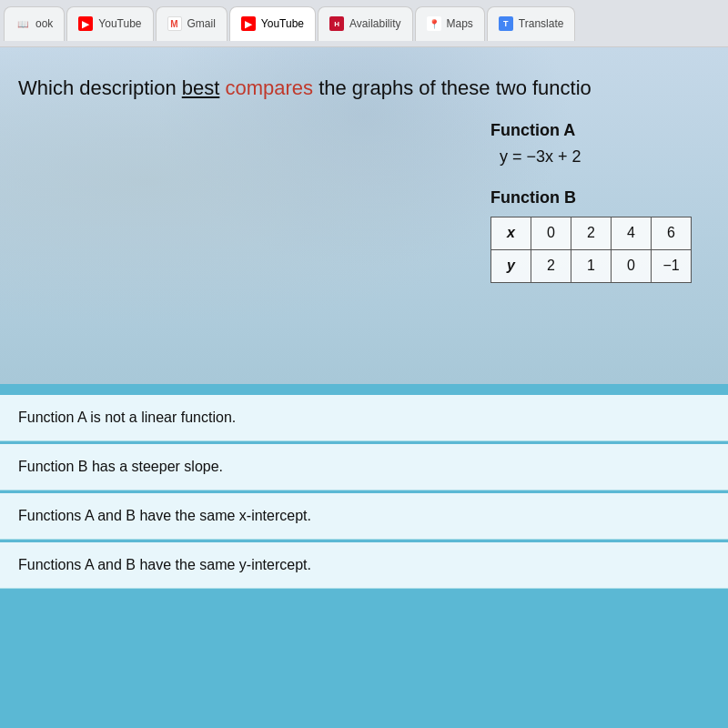 The width and height of the screenshot is (728, 728). What do you see at coordinates (35, 24) in the screenshot?
I see `tab-book: 📖 ook` at bounding box center [35, 24].